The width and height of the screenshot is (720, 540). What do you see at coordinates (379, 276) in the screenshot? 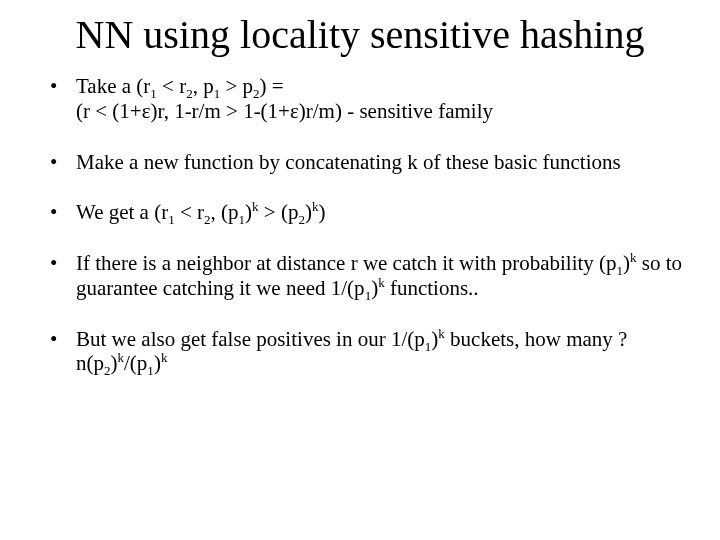
I see `bullet-4-text: If there is a neighbor at distance r we …` at bounding box center [379, 276].